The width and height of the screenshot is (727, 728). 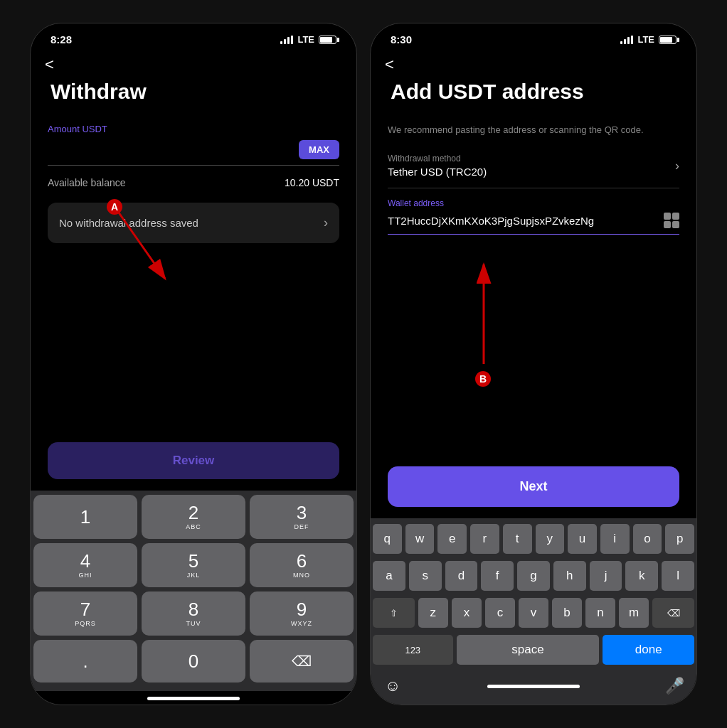 What do you see at coordinates (634, 613) in the screenshot?
I see `key-m: m` at bounding box center [634, 613].